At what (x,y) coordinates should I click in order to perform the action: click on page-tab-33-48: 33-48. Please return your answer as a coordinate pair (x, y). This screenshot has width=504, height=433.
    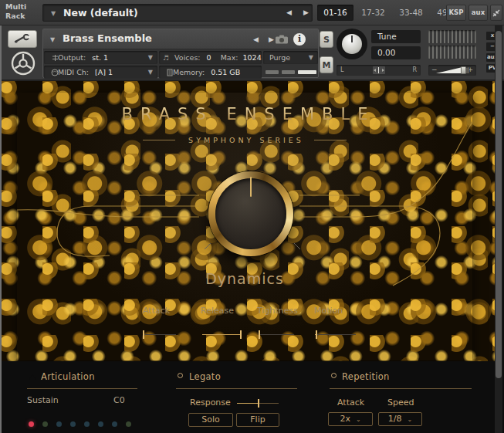
    Looking at the image, I should click on (411, 12).